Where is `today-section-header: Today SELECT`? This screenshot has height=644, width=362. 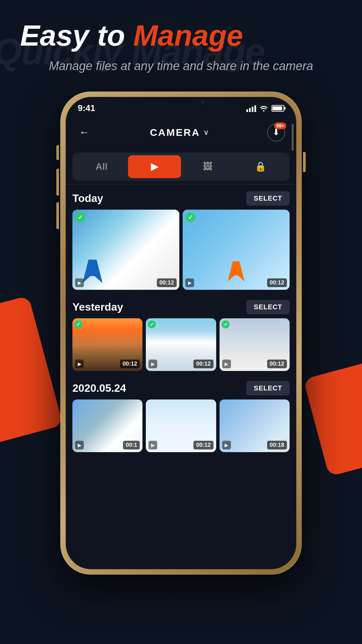
today-section-header: Today SELECT is located at coordinates (181, 197).